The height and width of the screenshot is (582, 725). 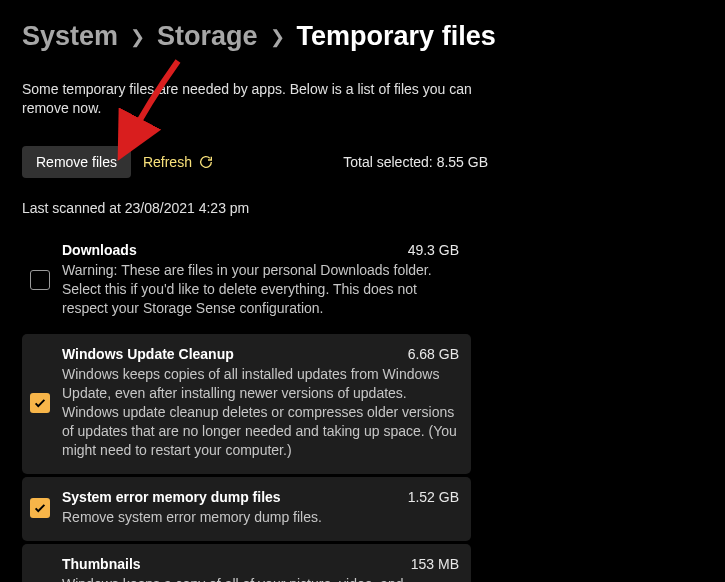 What do you see at coordinates (434, 497) in the screenshot?
I see `item-size: 1.52 GB` at bounding box center [434, 497].